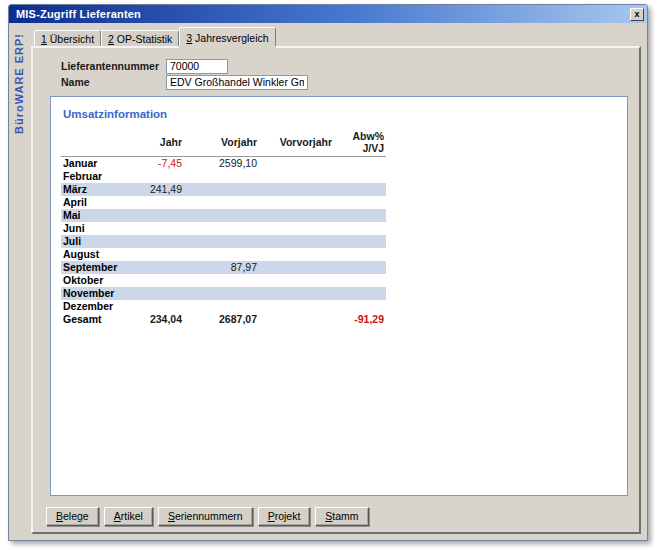 The height and width of the screenshot is (549, 655). I want to click on table-row: Gesamt234,042687,07-91,29, so click(224, 320).